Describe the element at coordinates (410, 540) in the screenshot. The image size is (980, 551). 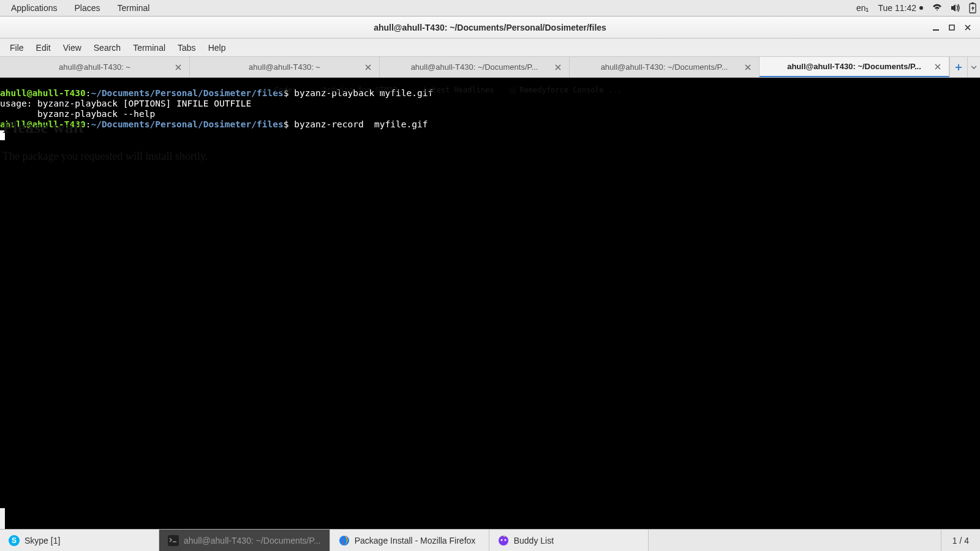
I see `taskbar-item-firefox: Package Install - Mozilla Firefox` at that location.